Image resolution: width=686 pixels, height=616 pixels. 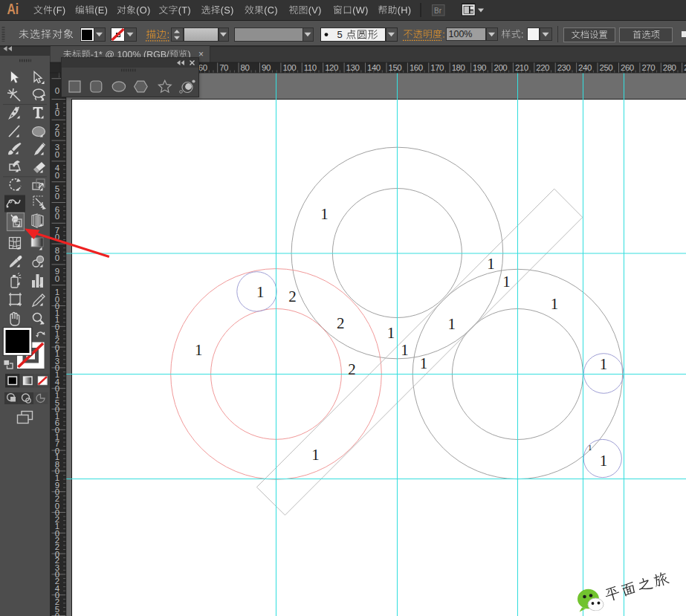 What do you see at coordinates (13, 9) in the screenshot?
I see `svg-text: Ai` at bounding box center [13, 9].